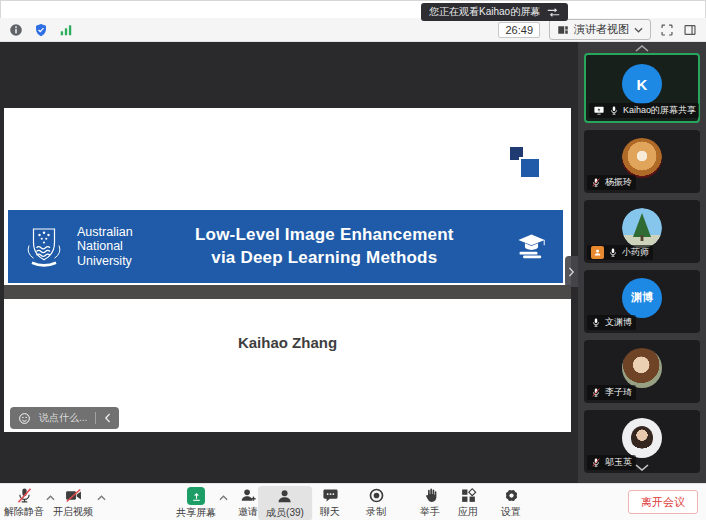 Image resolution: width=706 pixels, height=520 pixels. What do you see at coordinates (353, 30) in the screenshot?
I see `top-toolbar: 26:49 演讲者视图` at bounding box center [353, 30].